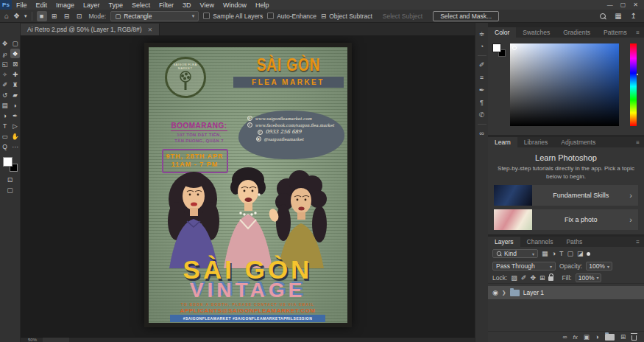 This screenshot has width=644, height=342. I want to click on search-icon, so click(603, 16).